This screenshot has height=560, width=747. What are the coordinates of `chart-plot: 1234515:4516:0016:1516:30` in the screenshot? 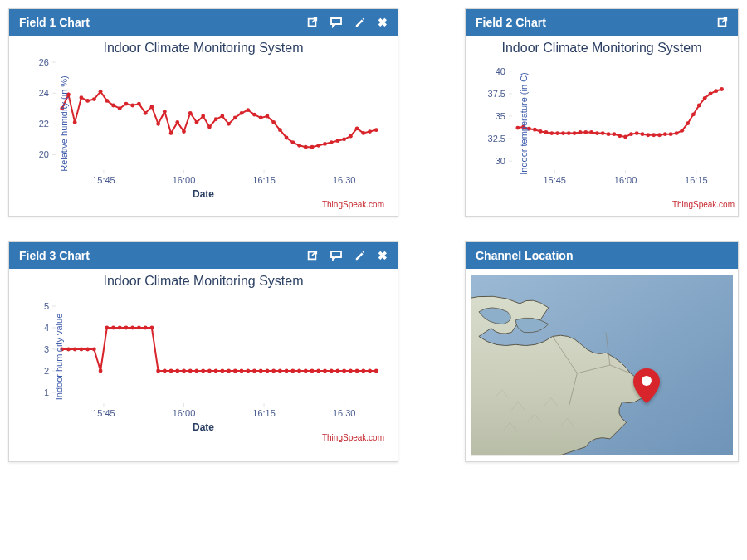 It's located at (203, 357).